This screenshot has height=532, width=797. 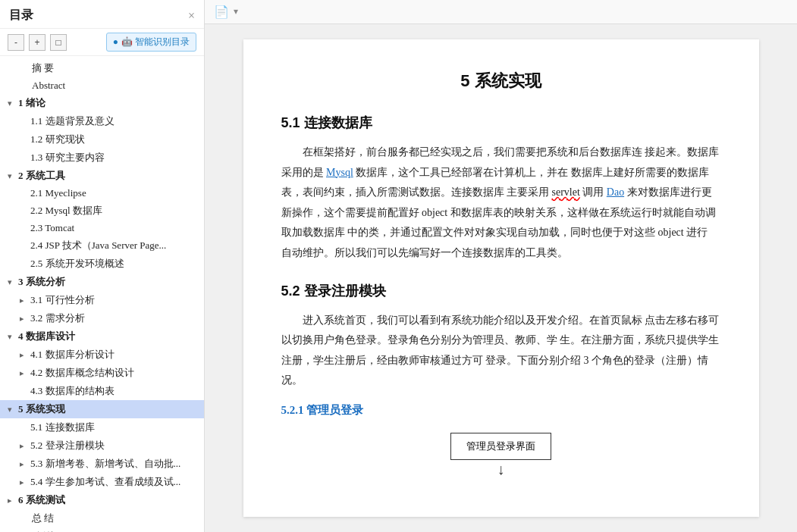 What do you see at coordinates (32, 103) in the screenshot?
I see `sidebar-item-label: 1 绪论` at bounding box center [32, 103].